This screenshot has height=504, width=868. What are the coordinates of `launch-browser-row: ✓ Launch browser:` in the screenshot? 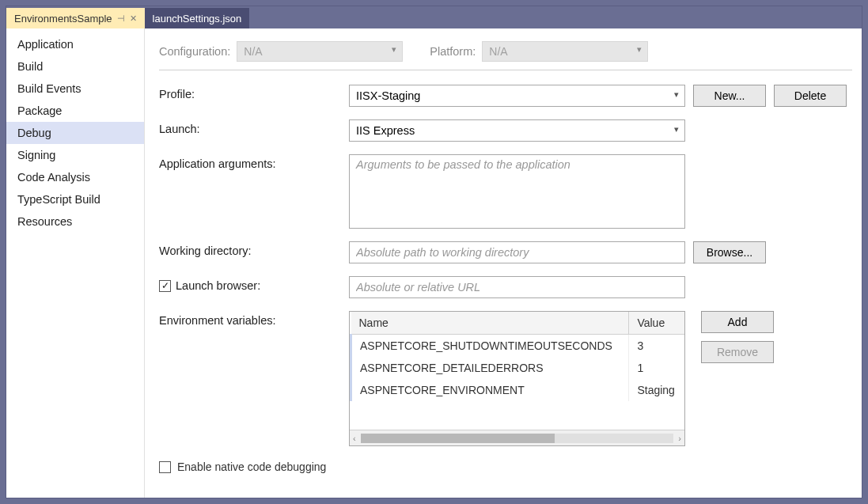 It's located at (506, 287).